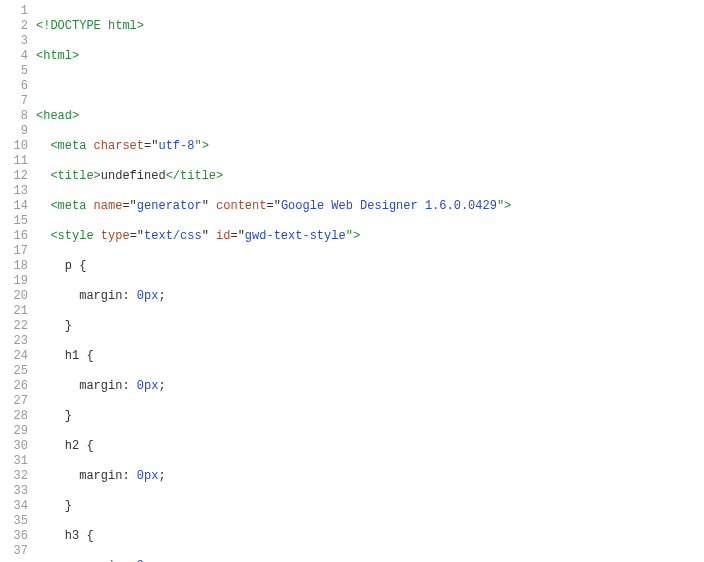 The image size is (704, 562). What do you see at coordinates (14, 86) in the screenshot?
I see `line-number: 6` at bounding box center [14, 86].